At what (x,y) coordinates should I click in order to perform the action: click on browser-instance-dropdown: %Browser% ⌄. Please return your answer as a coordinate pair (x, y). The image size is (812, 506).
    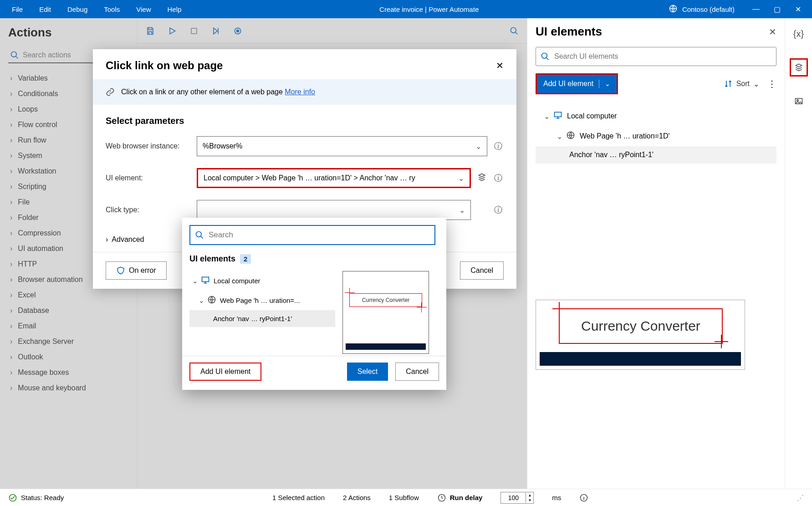
    Looking at the image, I should click on (342, 146).